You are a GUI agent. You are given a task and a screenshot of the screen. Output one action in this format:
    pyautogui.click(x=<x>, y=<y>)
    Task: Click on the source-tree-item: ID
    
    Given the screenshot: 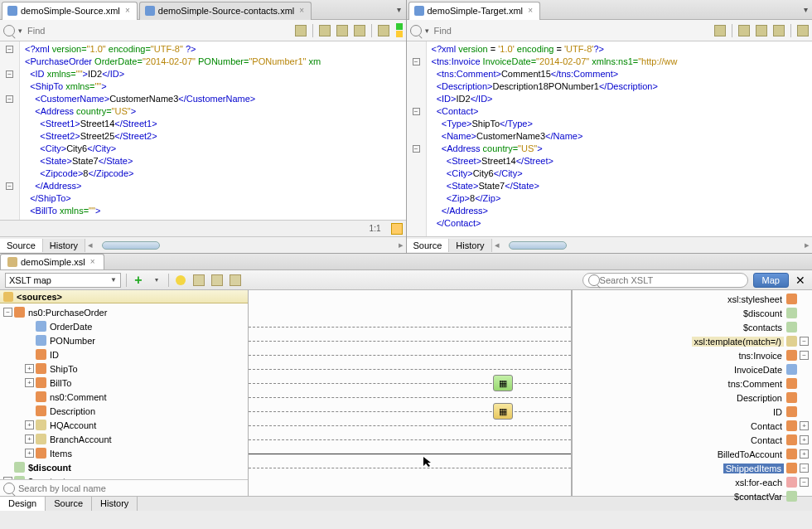 What is the action you would take?
    pyautogui.click(x=124, y=355)
    